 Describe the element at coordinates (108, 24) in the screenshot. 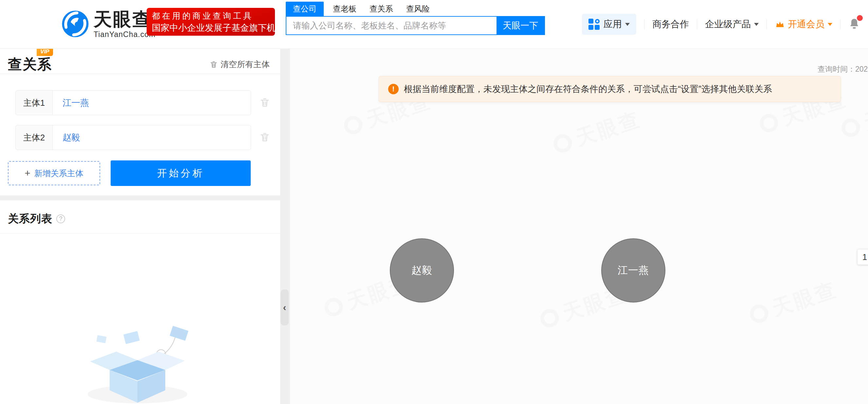

I see `logo: 天眼查 TianYanCha.com` at that location.